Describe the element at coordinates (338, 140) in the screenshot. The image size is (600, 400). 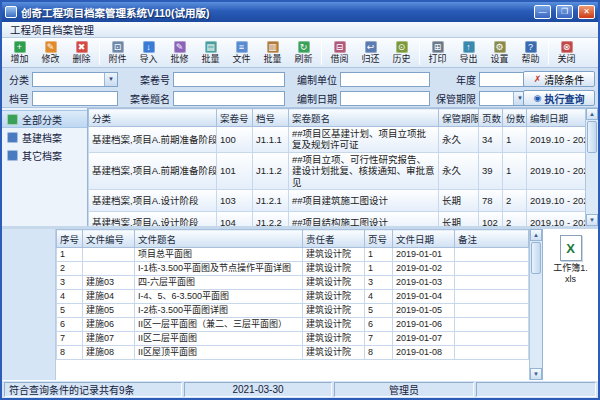
I see `archive-table-row: 基建档案,项目A.前期准备阶段100J1.1.1##项目区基建计划、项目立项批复…` at that location.